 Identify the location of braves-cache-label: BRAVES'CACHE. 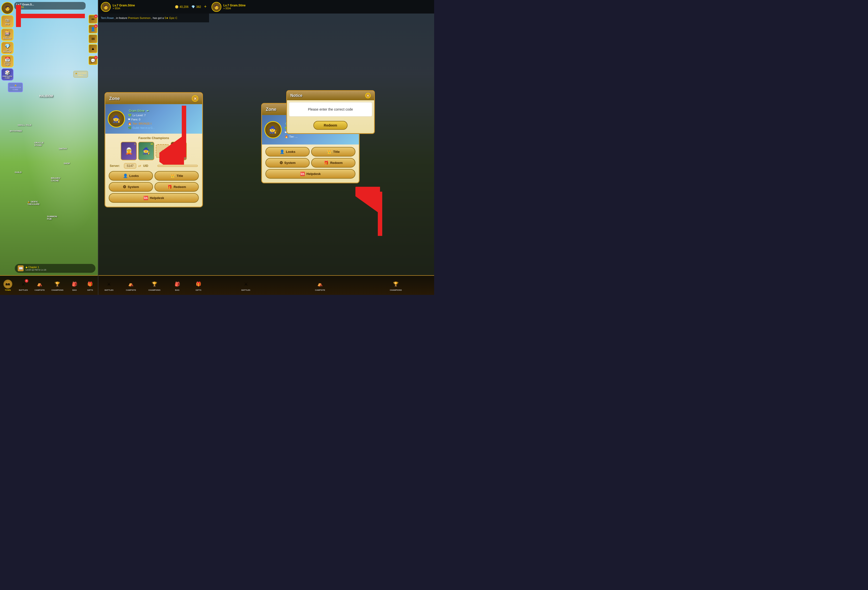
(56, 179).